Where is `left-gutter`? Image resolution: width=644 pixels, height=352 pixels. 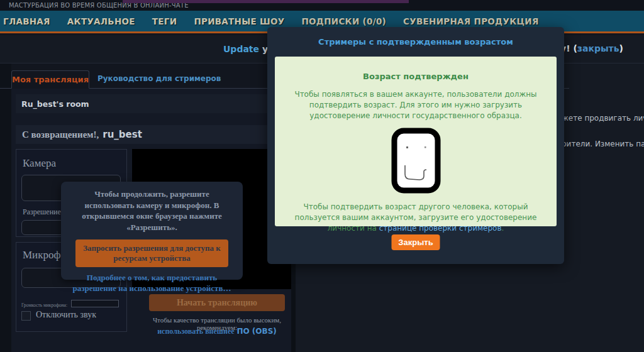
left-gutter is located at coordinates (6, 207).